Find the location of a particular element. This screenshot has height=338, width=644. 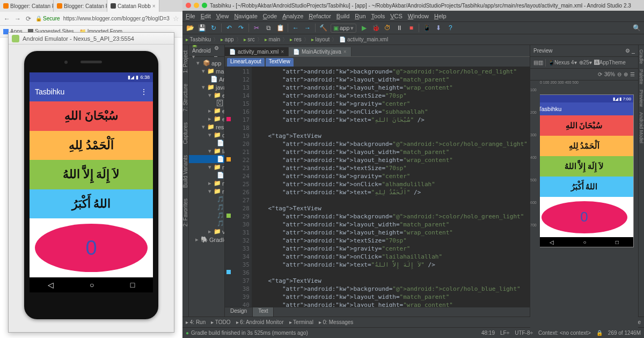

stop-icon: ■ is located at coordinates (411, 28).